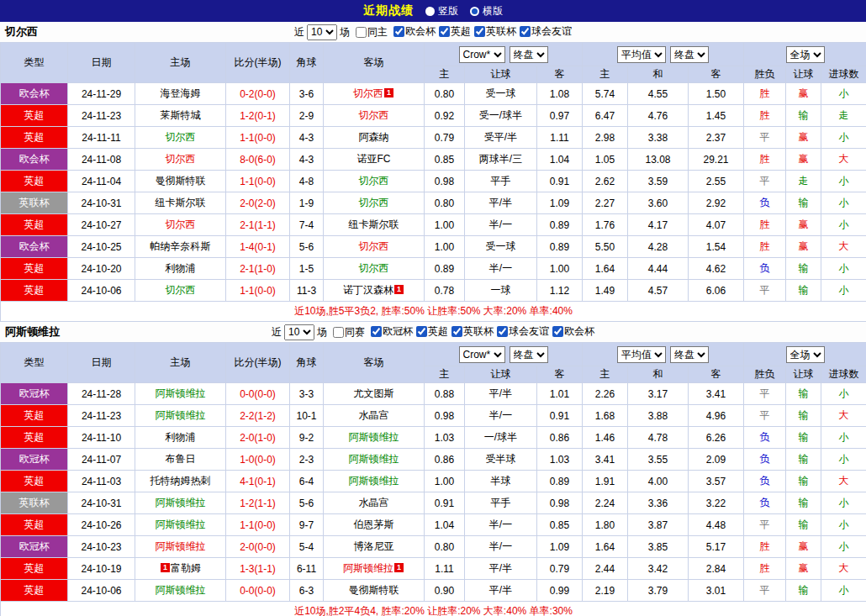 The width and height of the screenshot is (866, 616). What do you see at coordinates (368, 290) in the screenshot?
I see `team-name: 诺丁汉森林` at bounding box center [368, 290].